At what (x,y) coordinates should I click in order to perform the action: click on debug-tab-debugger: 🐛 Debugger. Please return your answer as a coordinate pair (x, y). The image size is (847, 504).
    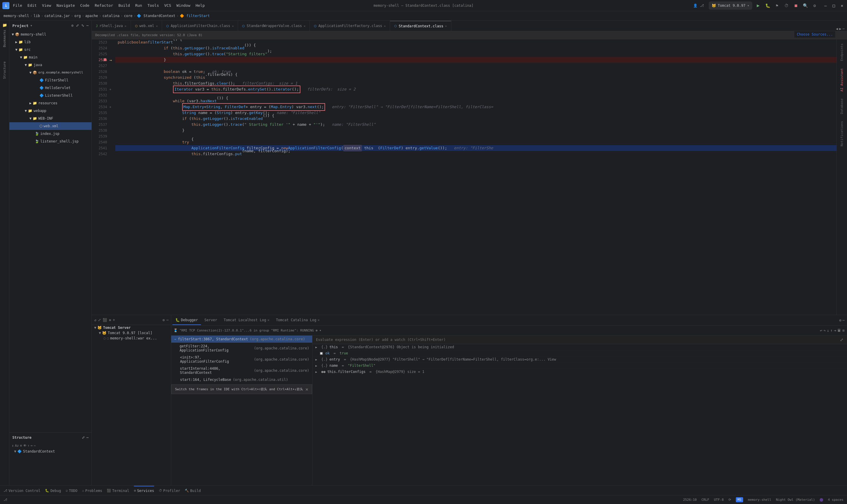
    Looking at the image, I should click on (187, 320).